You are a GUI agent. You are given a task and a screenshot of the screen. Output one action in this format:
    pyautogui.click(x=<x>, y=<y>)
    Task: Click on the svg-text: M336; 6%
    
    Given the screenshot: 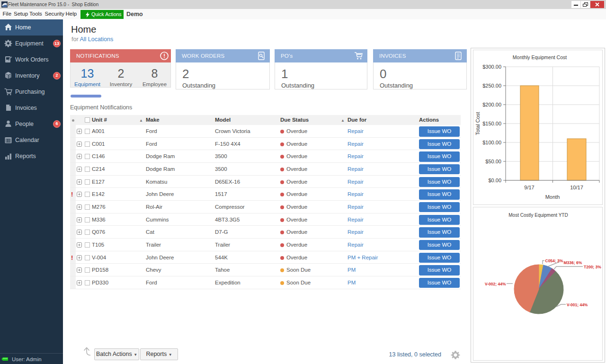 What is the action you would take?
    pyautogui.click(x=573, y=263)
    